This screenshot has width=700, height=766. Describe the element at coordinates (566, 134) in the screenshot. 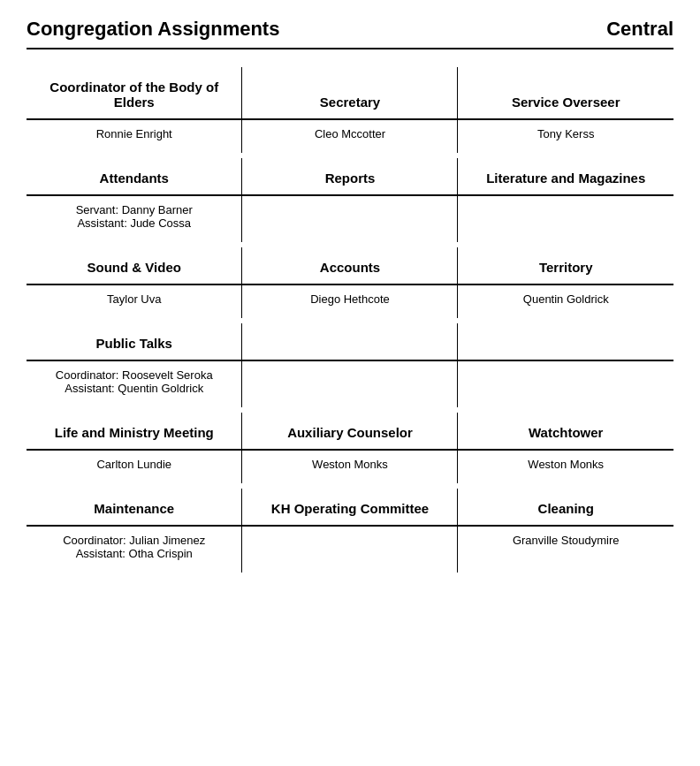

I see `value-line-0-2-0: Tony Kerss` at that location.